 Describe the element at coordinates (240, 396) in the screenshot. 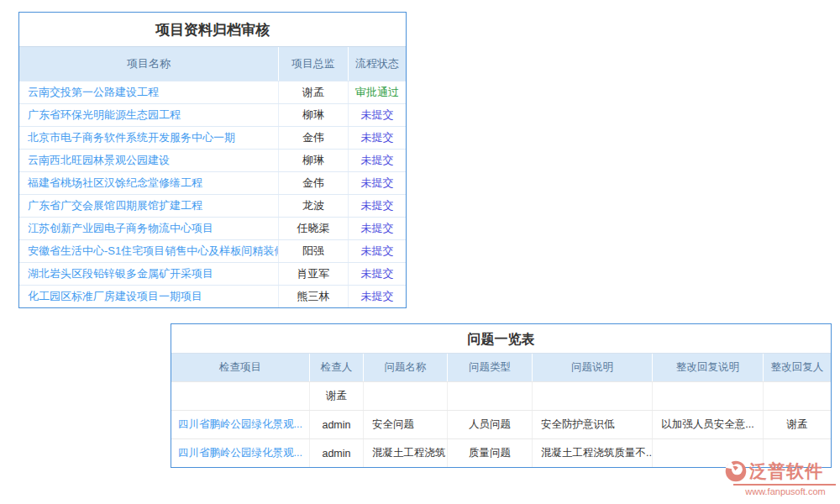

I see `inspect-project-link` at that location.